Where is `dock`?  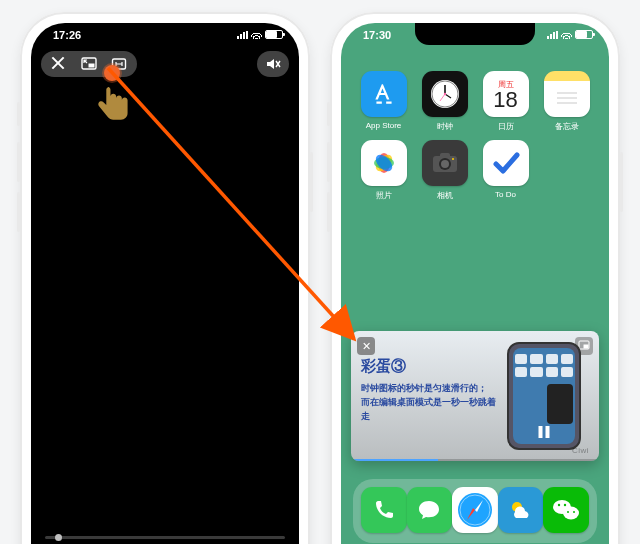 dock is located at coordinates (475, 511).